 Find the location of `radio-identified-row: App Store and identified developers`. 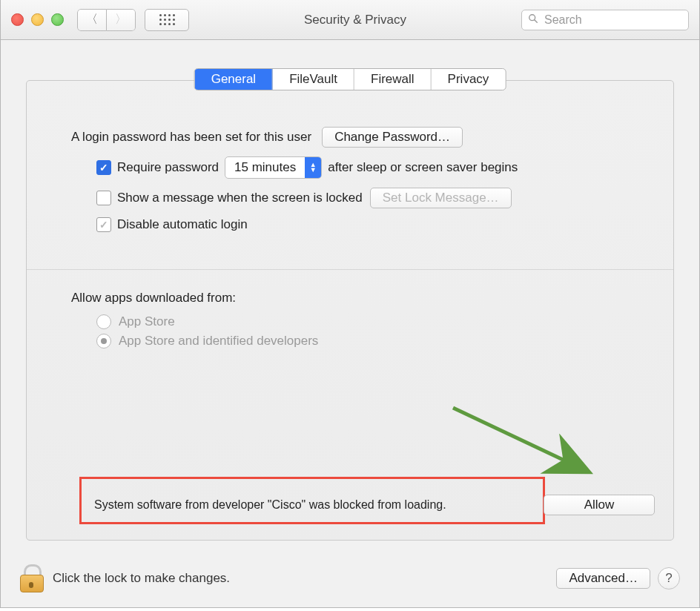

radio-identified-row: App Store and identified developers is located at coordinates (357, 341).